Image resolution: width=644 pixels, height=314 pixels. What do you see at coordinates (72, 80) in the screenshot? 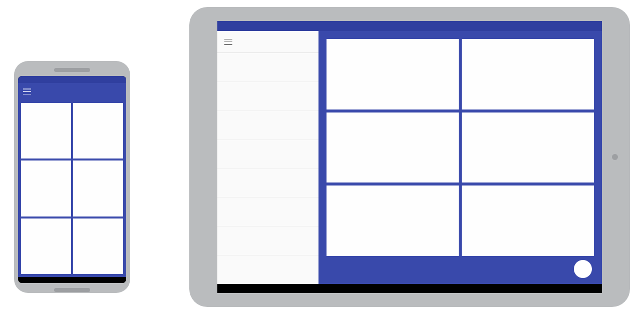
I see `phone-status-bar` at bounding box center [72, 80].